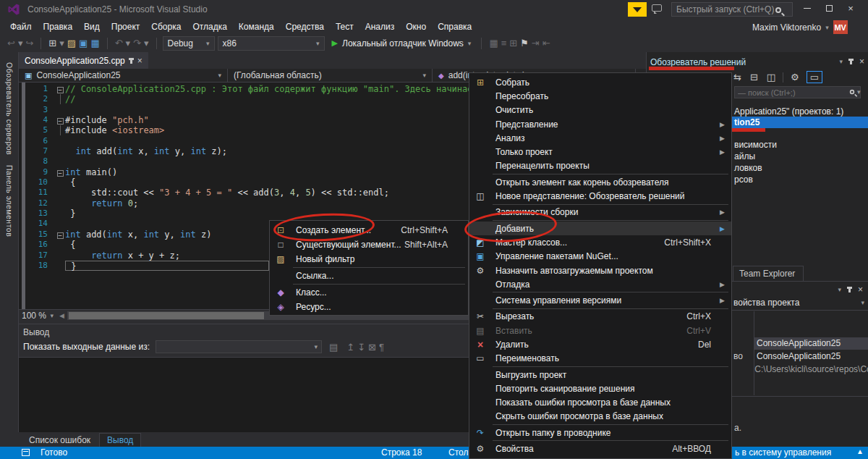 The height and width of the screenshot is (459, 868). Describe the element at coordinates (59, 440) in the screenshot. I see `tab-error-list: Список ошибок` at that location.